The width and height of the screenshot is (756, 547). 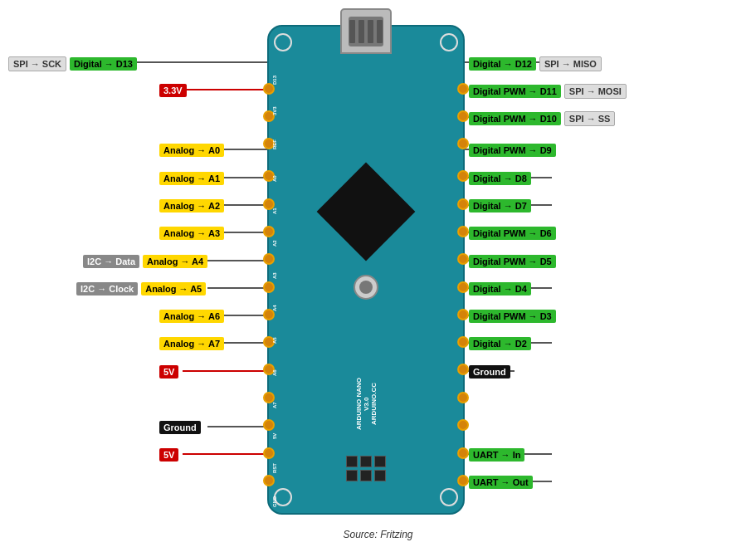 What do you see at coordinates (169, 372) in the screenshot?
I see `pin-row-5v-left: 5V` at bounding box center [169, 372].